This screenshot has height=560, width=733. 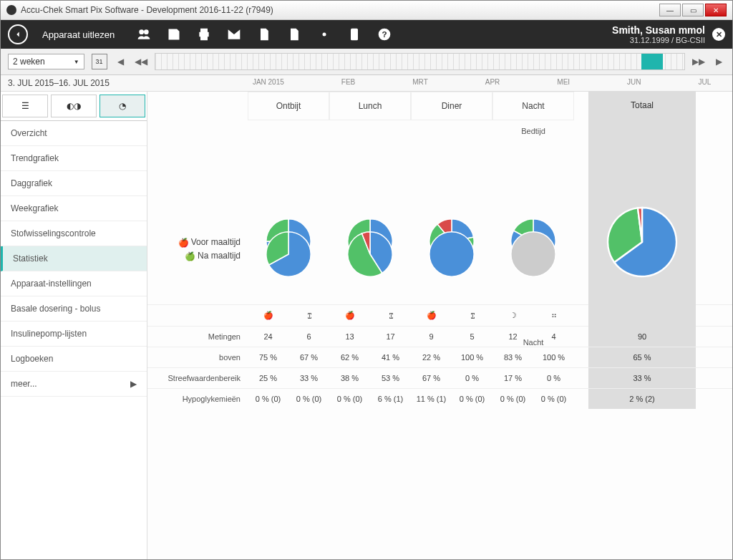 What do you see at coordinates (122, 106) in the screenshot?
I see `view-pie-button: ◔` at bounding box center [122, 106].